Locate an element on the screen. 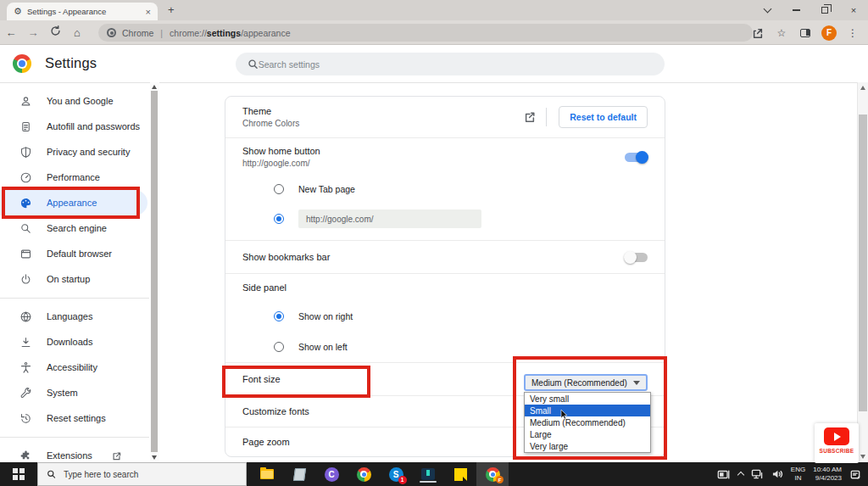 This screenshot has height=486, width=868. sidebar-scrollbar is located at coordinates (154, 272).